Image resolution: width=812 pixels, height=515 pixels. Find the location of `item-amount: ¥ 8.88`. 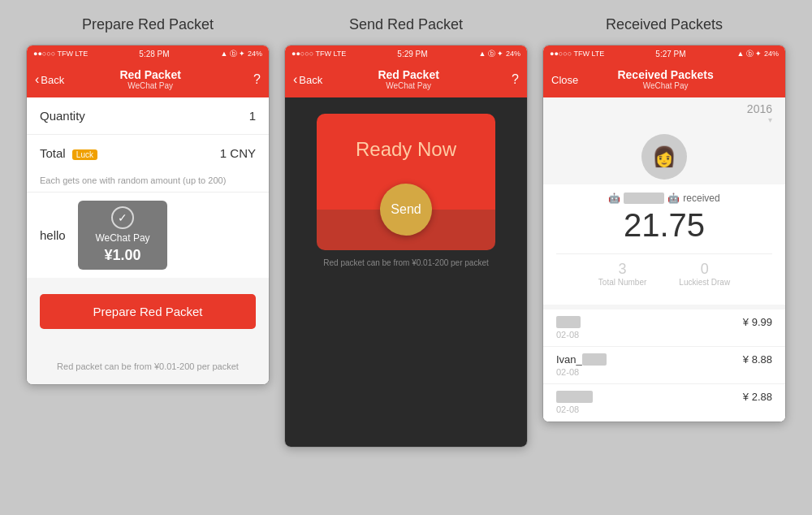

item-amount: ¥ 8.88 is located at coordinates (758, 359).